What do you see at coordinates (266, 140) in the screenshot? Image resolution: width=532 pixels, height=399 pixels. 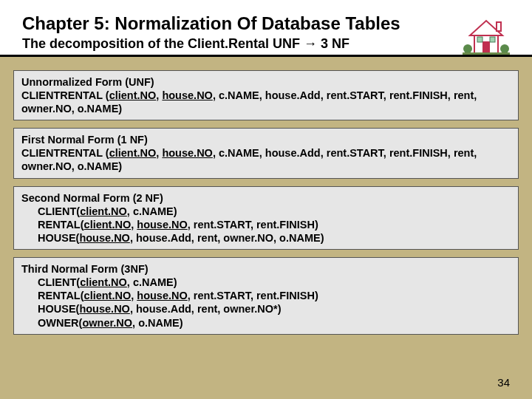 I see `nf1-heading: First Normal Form (1 NF)` at bounding box center [266, 140].